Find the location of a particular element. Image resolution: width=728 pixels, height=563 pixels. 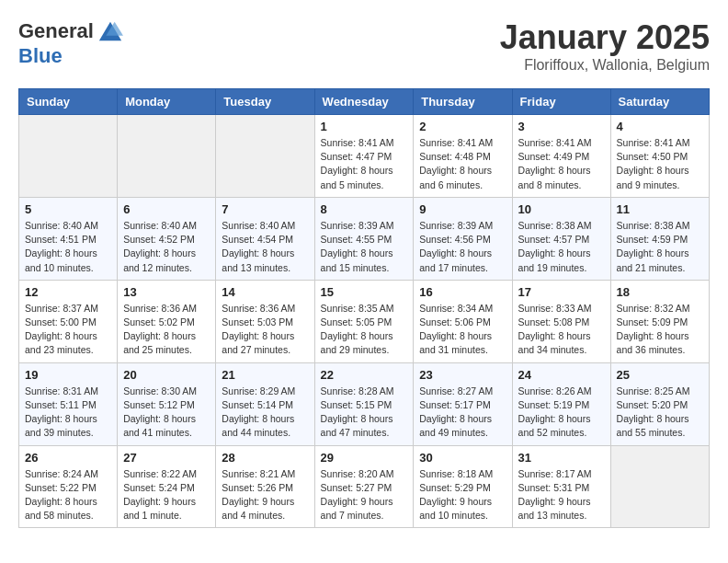

calendar-cell: 9Sunrise: 8:39 AM Sunset: 4:56 PM Daylig… is located at coordinates (463, 238).